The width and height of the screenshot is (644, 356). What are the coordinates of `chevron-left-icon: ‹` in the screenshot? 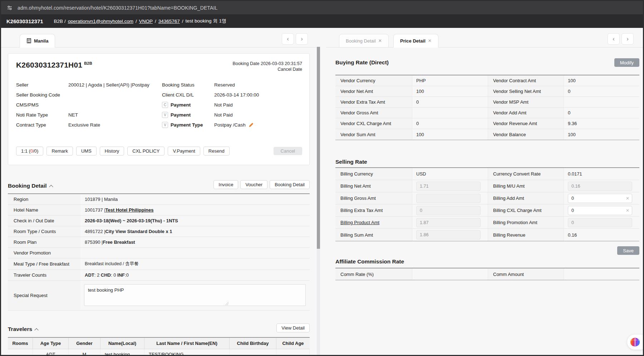 It's located at (288, 39).